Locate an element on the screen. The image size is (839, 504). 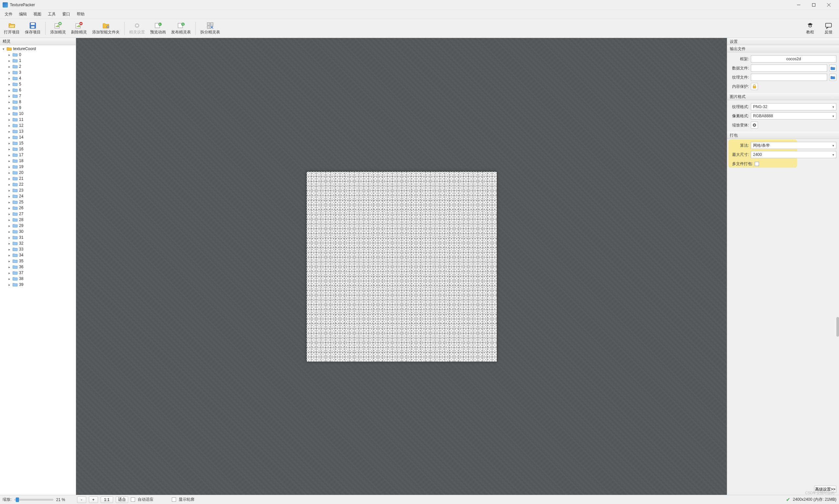
tree-folder-item: ▸26 is located at coordinates (38, 208).